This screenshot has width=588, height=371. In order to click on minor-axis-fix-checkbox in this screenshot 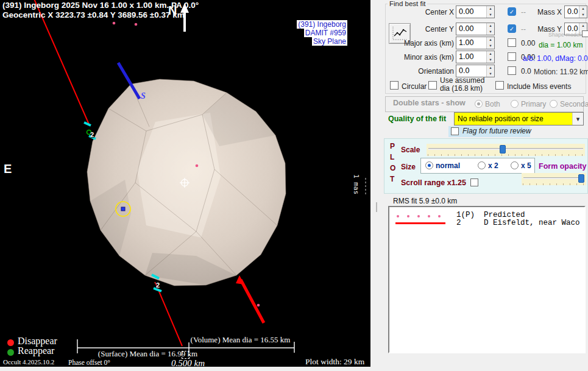, I will do `click(512, 57)`.